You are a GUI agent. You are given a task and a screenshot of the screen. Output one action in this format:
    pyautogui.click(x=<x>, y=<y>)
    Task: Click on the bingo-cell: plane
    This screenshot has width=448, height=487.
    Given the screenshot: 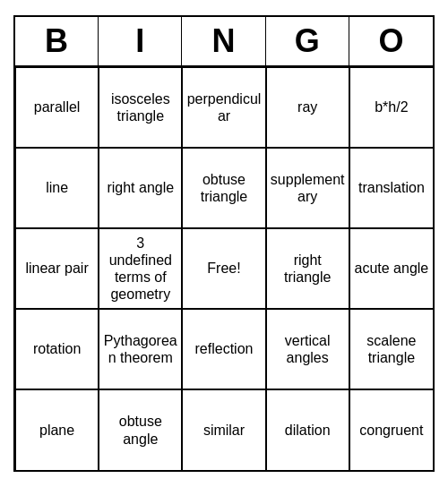 What is the action you would take?
    pyautogui.click(x=57, y=430)
    